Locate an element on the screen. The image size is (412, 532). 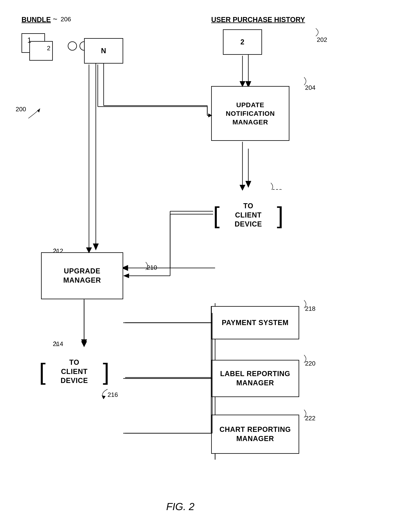
tcd2-arrow-icon is located at coordinates (104, 393).